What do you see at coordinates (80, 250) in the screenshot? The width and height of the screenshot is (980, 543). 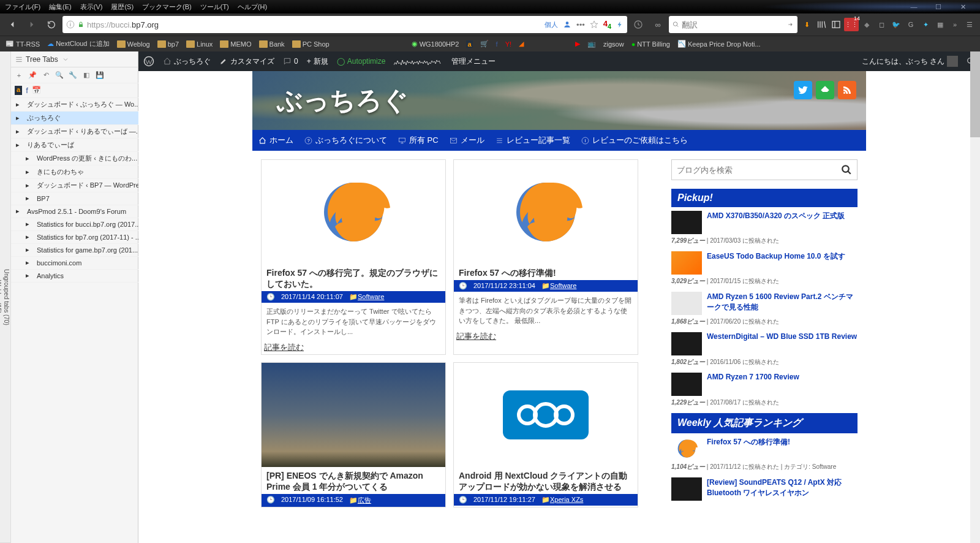 I see `tree-tab-item: ▸Statistics for game.bp7.org (201...` at bounding box center [80, 250].